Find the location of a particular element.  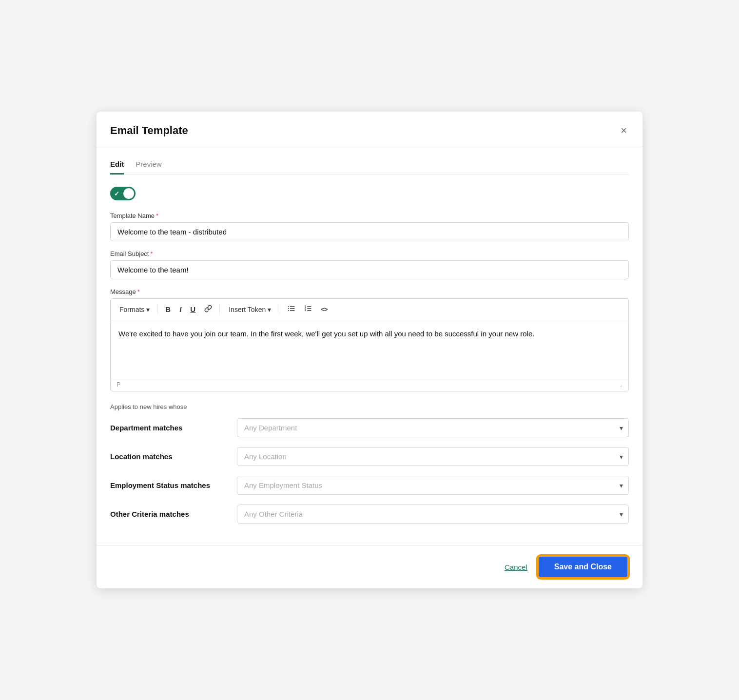

chevron-down-icon: ▾ is located at coordinates (148, 310).